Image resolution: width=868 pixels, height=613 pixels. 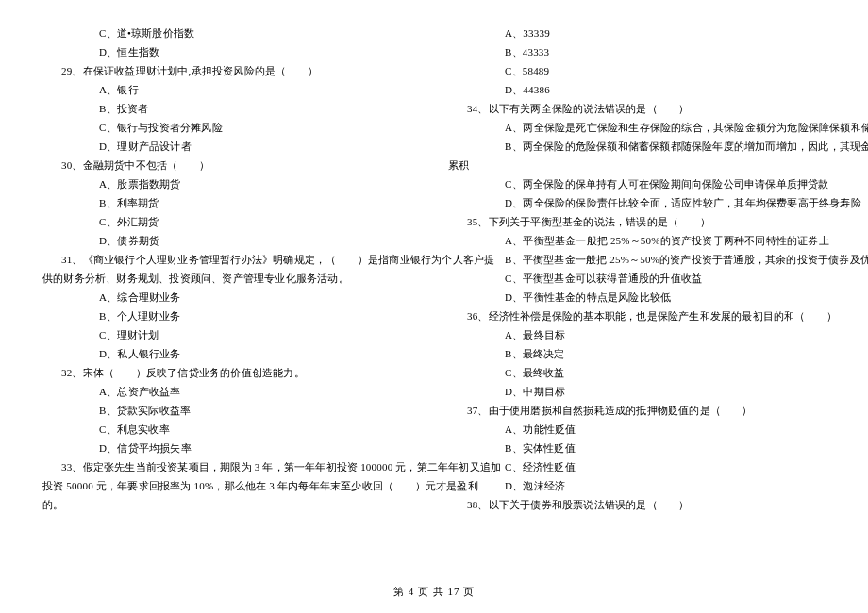 What do you see at coordinates (231, 278) in the screenshot?
I see `question-stem-cont: 供的财务分析、财务规划、投资顾问、资产管理专业化服务活动。` at bounding box center [231, 278].